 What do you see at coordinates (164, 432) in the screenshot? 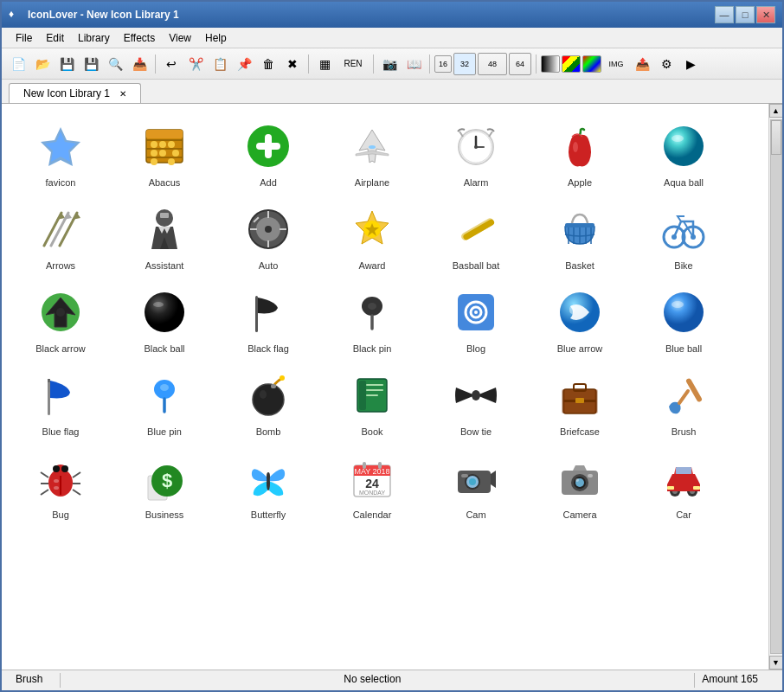
I see `icon-label-bluepin: Blue pin` at bounding box center [164, 432].